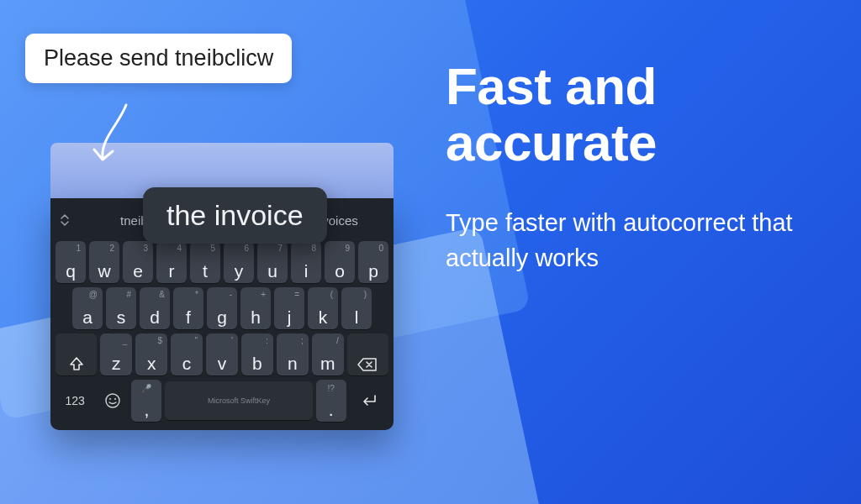 The height and width of the screenshot is (504, 861). I want to click on key-main: e, so click(138, 270).